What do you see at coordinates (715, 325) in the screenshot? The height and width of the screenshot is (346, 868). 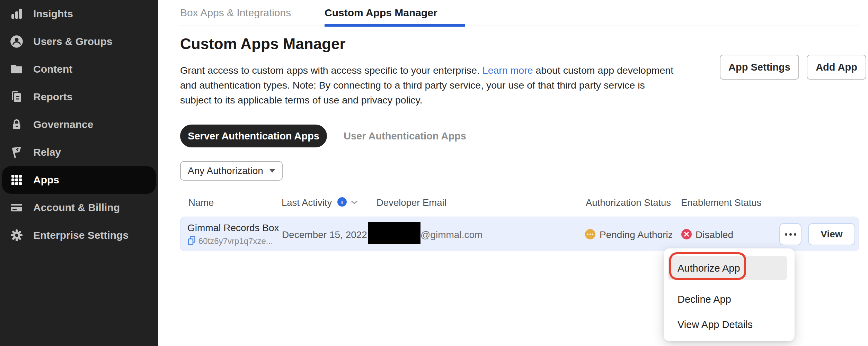 I see `menu-item-view-app-details: View App Details` at bounding box center [715, 325].